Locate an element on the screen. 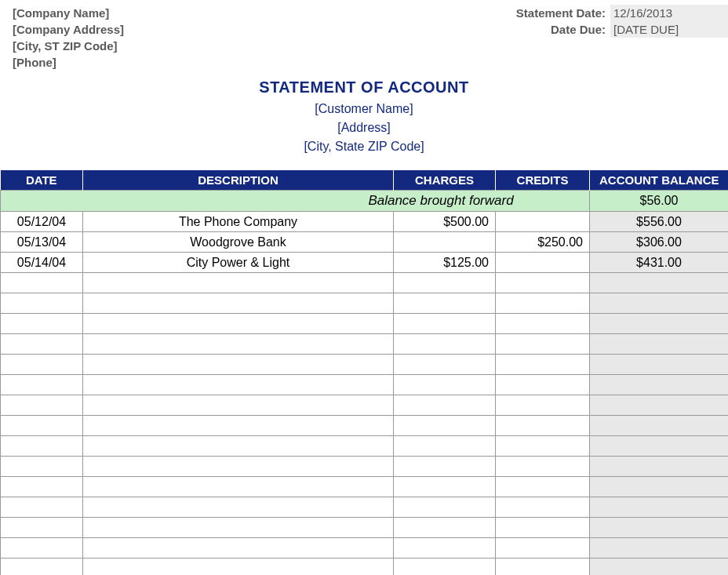  balance-forward-label: Balance brought forward is located at coordinates (295, 201).